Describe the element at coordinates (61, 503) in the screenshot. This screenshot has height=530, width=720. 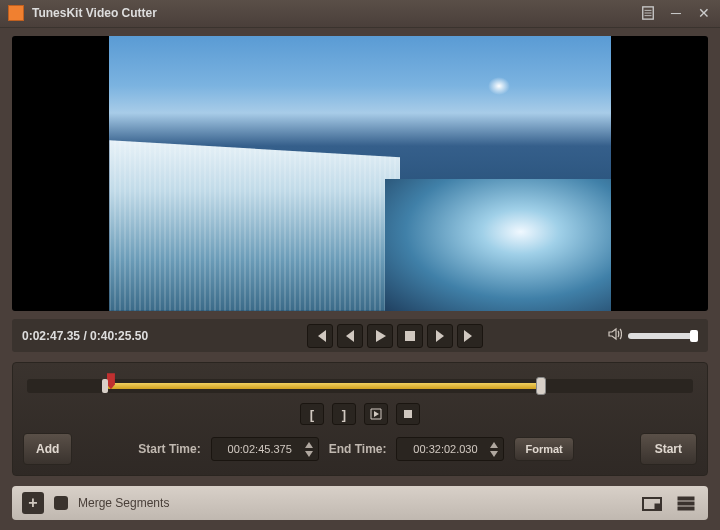
I see `merge-checkbox` at that location.